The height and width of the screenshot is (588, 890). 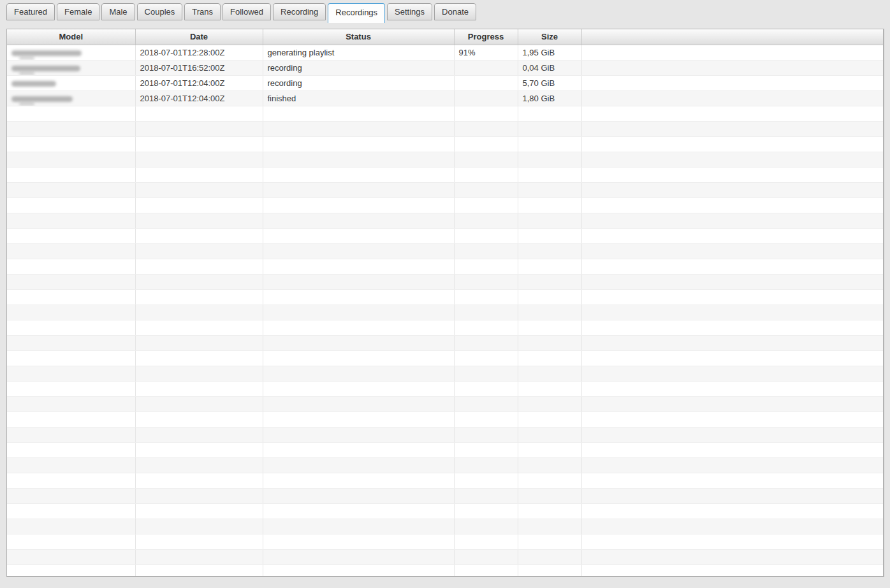 What do you see at coordinates (358, 37) in the screenshot?
I see `column-header-status: Status` at bounding box center [358, 37].